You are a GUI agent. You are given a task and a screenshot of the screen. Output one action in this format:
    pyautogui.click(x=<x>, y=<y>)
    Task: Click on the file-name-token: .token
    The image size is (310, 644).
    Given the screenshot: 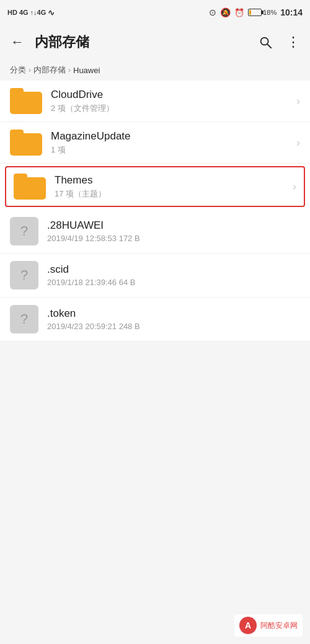 What is the action you would take?
    pyautogui.click(x=174, y=314)
    